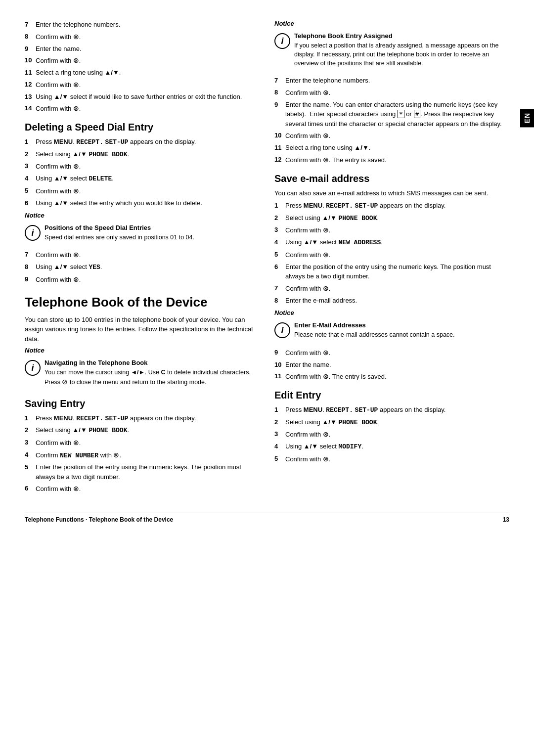  What do you see at coordinates (392, 148) in the screenshot?
I see `scont-step-11: 11 Select a ring tone using ▲/▼.` at bounding box center [392, 148].